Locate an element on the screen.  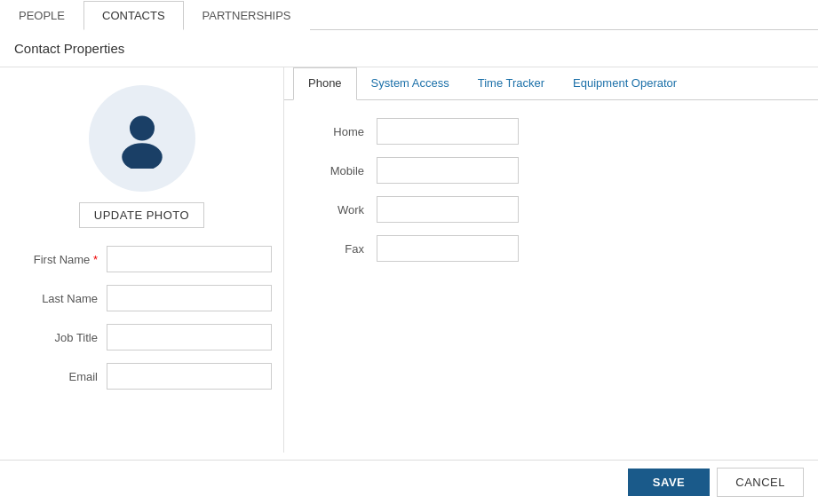
top-navigation: PEOPLE CONTACTS PARTNERSHIPS is located at coordinates (409, 15).